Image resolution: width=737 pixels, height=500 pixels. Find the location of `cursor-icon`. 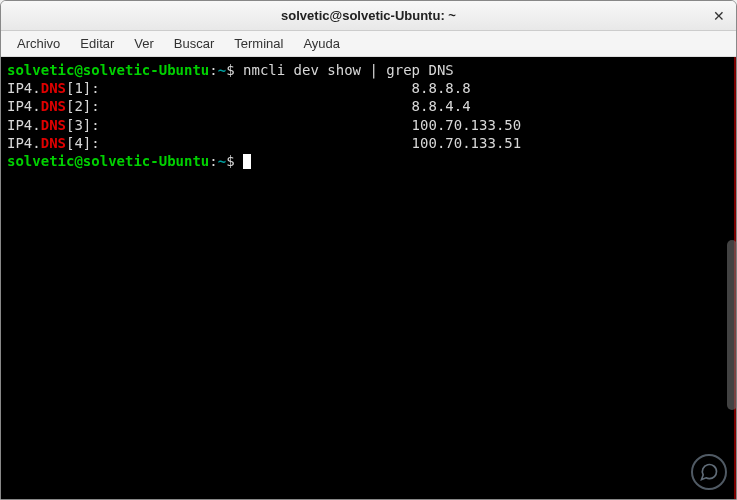

cursor-icon is located at coordinates (247, 162).